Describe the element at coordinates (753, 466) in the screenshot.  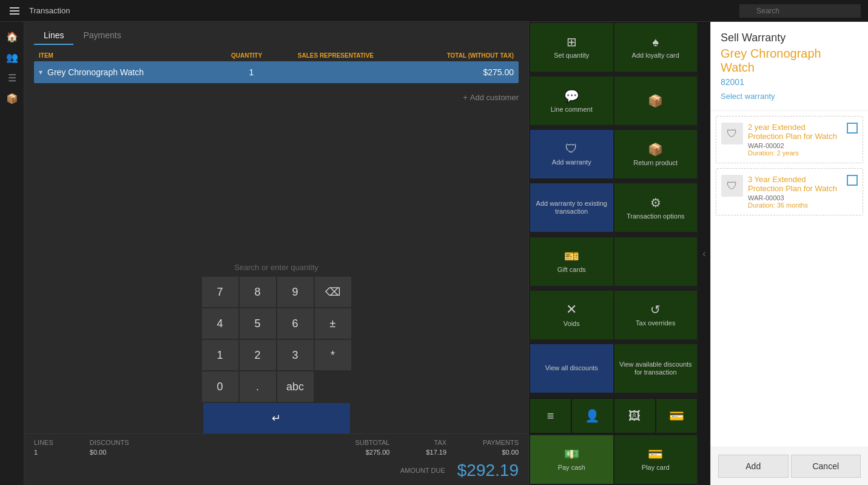
I see `add-button: Add` at that location.